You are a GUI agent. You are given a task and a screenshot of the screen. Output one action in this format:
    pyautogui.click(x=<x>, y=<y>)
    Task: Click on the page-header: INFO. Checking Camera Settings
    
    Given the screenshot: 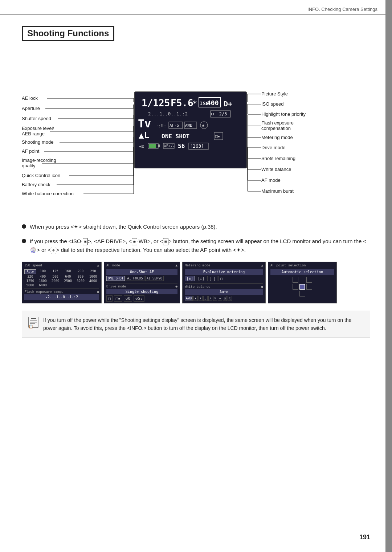 What is the action you would take?
    pyautogui.click(x=196, y=7)
    